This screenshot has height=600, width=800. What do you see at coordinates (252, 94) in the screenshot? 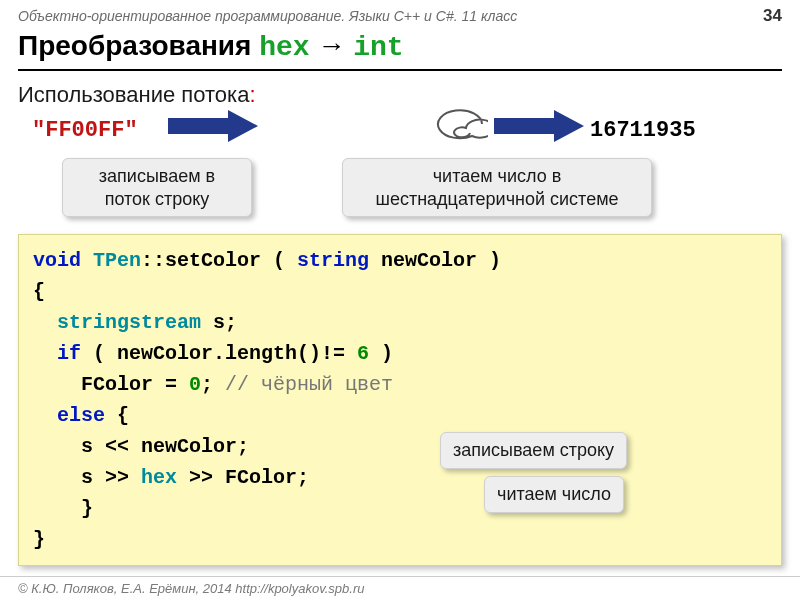
I see `subtitle-colon: :` at bounding box center [252, 94].